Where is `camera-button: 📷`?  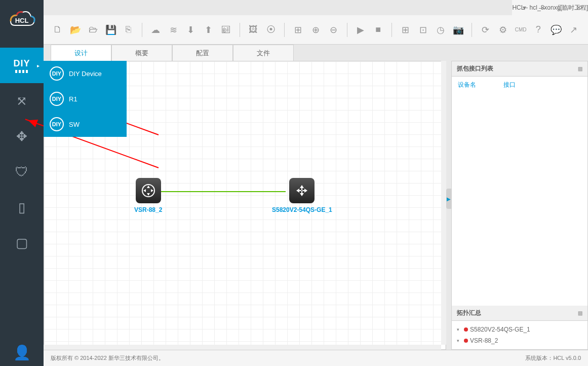
camera-button: 📷 is located at coordinates (458, 30).